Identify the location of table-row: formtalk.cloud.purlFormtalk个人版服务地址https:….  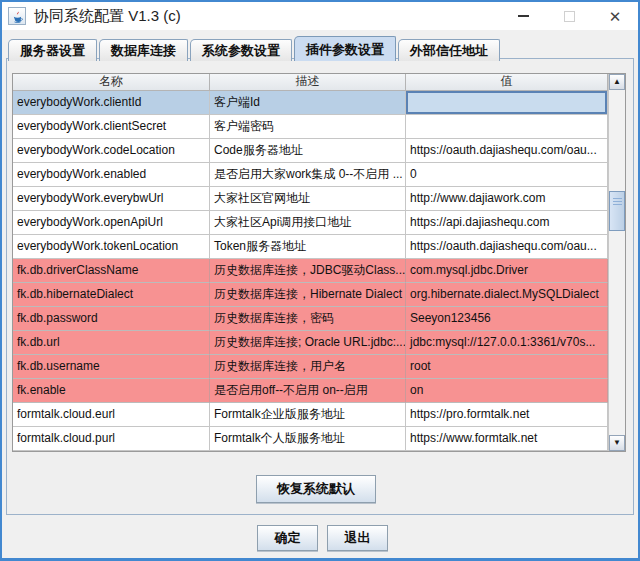
(310, 439).